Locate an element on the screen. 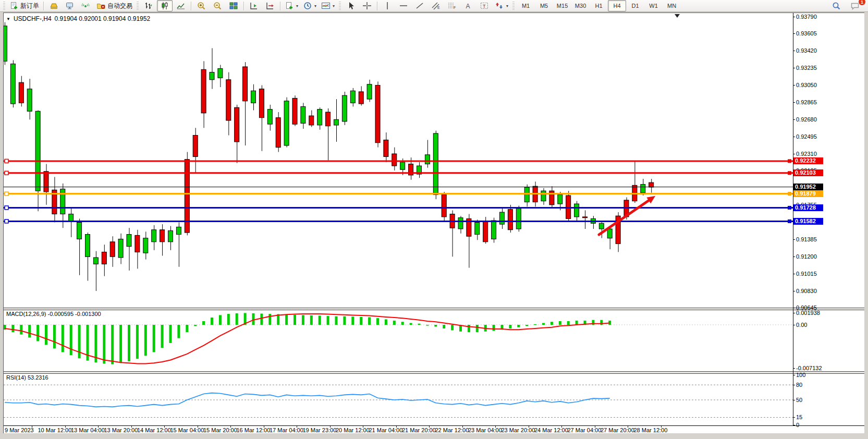  zoom-out-button is located at coordinates (217, 6).